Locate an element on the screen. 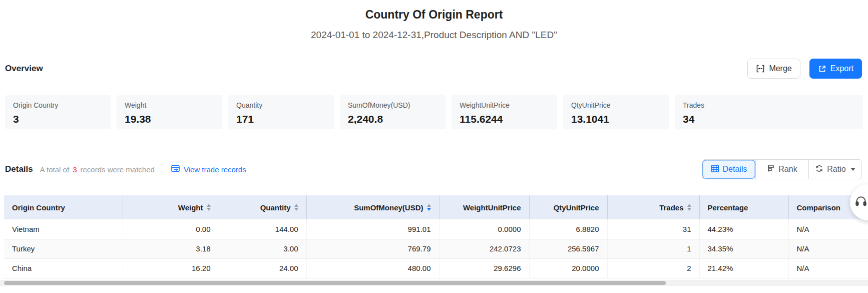  card-label: Quantity is located at coordinates (281, 105).